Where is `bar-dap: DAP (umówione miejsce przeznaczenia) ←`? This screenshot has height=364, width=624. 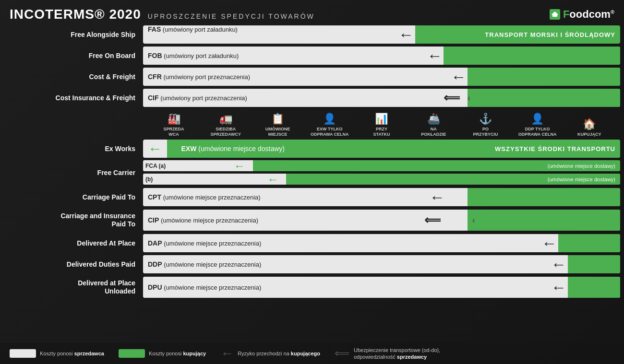
bar-dap: DAP (umówione miejsce przeznaczenia) ← is located at coordinates (382, 243).